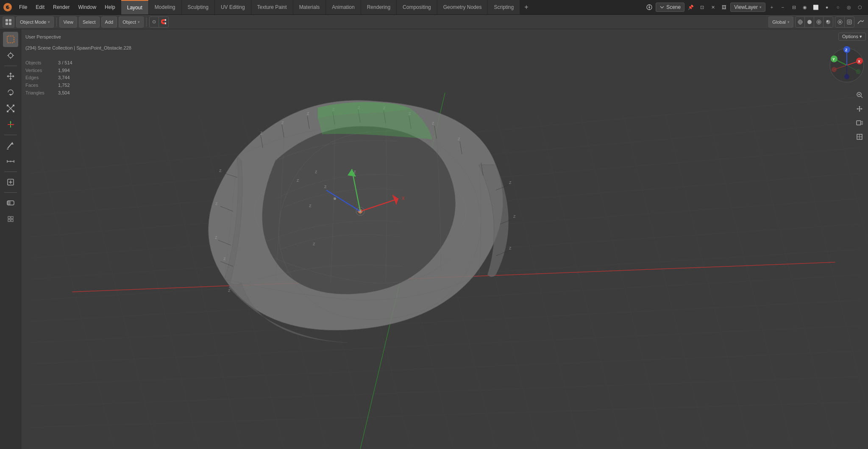 The height and width of the screenshot is (449, 868). What do you see at coordinates (154, 22) in the screenshot?
I see `proportional-edit-icon: ⊙` at bounding box center [154, 22].